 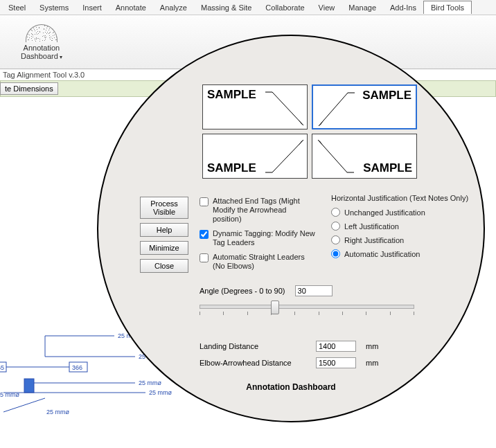 I want to click on tab-bird-tools: Bird Tools, so click(x=448, y=7).